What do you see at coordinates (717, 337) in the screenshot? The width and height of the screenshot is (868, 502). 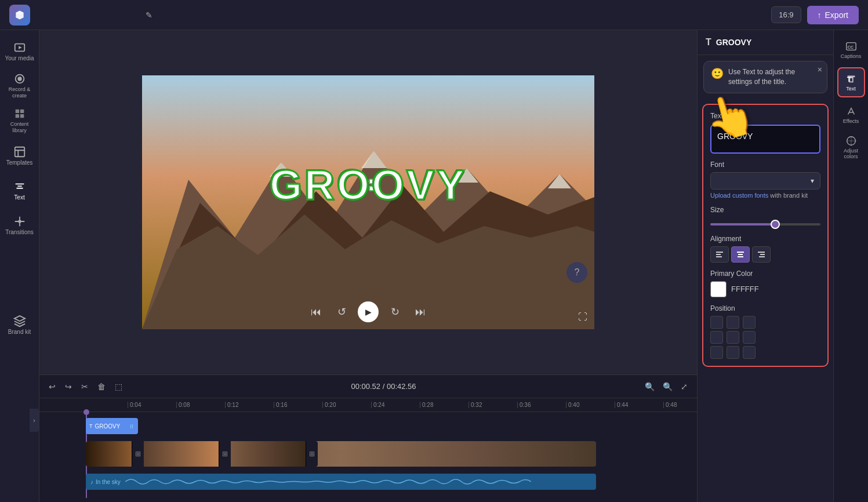 I see `pos-middleleft` at bounding box center [717, 337].